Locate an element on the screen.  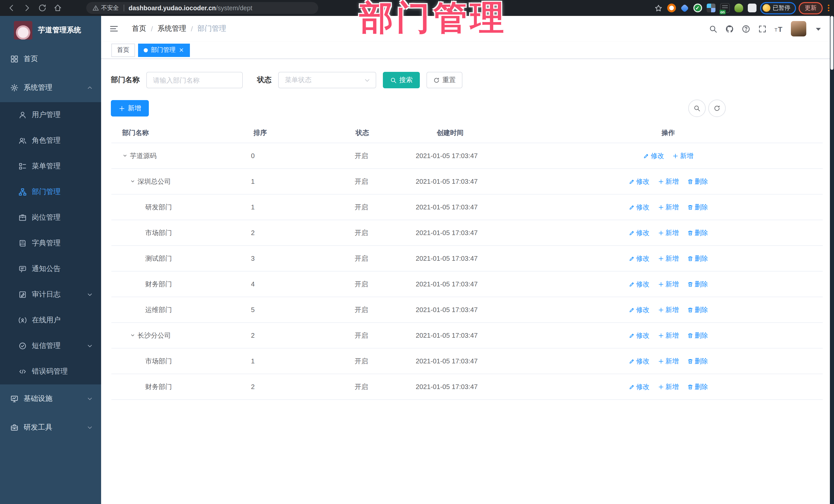
toggle-search-button is located at coordinates (697, 108).